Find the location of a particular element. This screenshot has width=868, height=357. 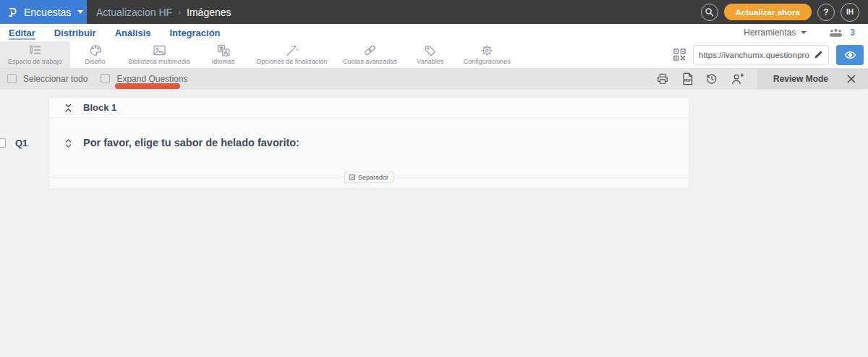

select-all-group: Seleccionar todo is located at coordinates (48, 79).